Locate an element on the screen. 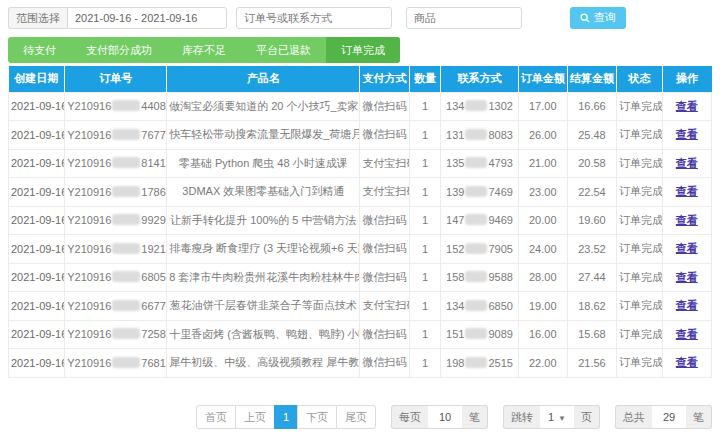 Image resolution: width=720 pixels, height=435 pixels. first-page-button: 首页 is located at coordinates (216, 417).